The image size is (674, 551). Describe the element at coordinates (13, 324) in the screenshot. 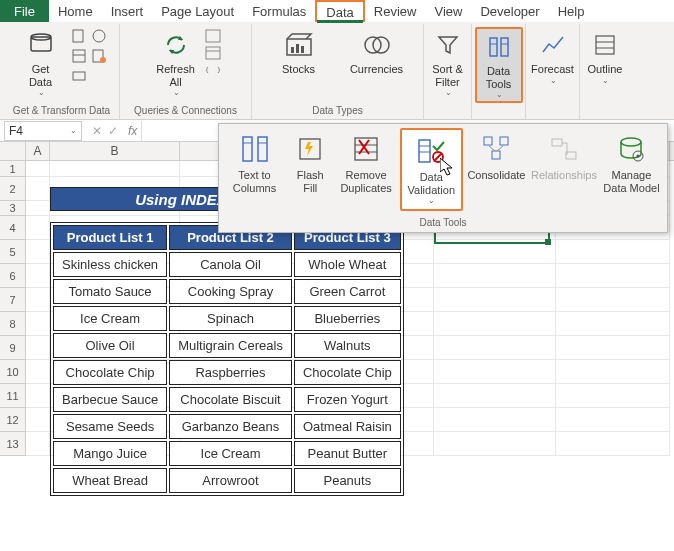

I see `row-header: 8` at that location.